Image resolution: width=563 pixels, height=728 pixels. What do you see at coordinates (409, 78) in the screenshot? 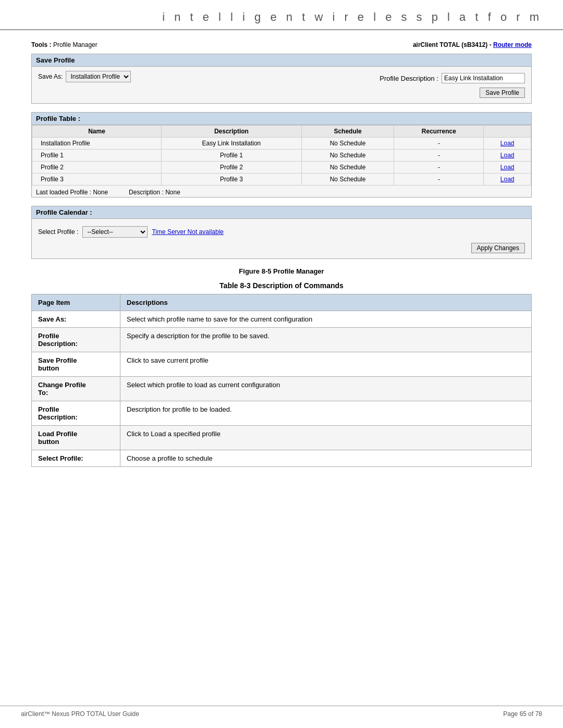
I see `profile-desc-label: Profile Description :` at bounding box center [409, 78].